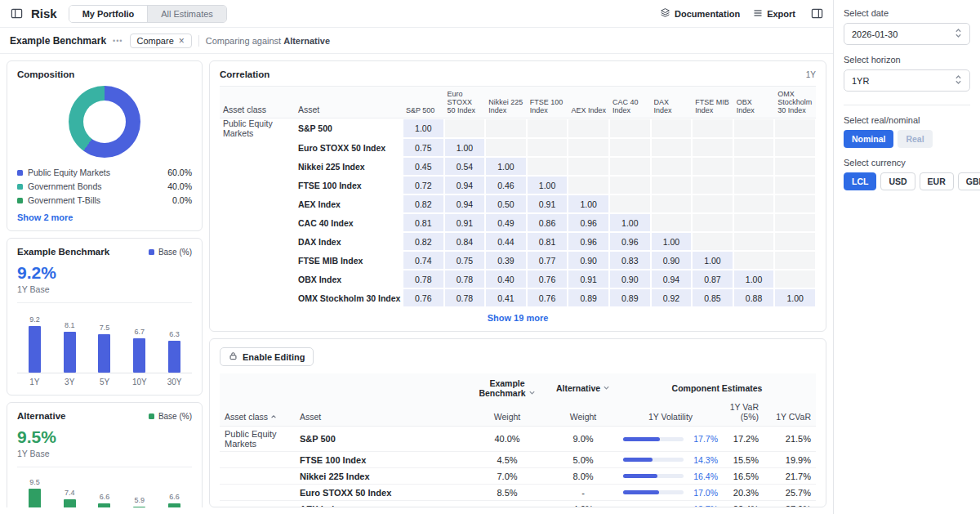  I want to click on legend-item: Public Equity Markets60.0%, so click(105, 172).